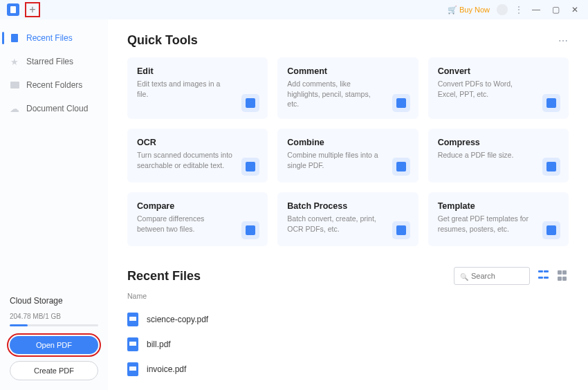 This screenshot has height=390, width=588. What do you see at coordinates (498, 142) in the screenshot?
I see `tool-title: Compress` at bounding box center [498, 142].